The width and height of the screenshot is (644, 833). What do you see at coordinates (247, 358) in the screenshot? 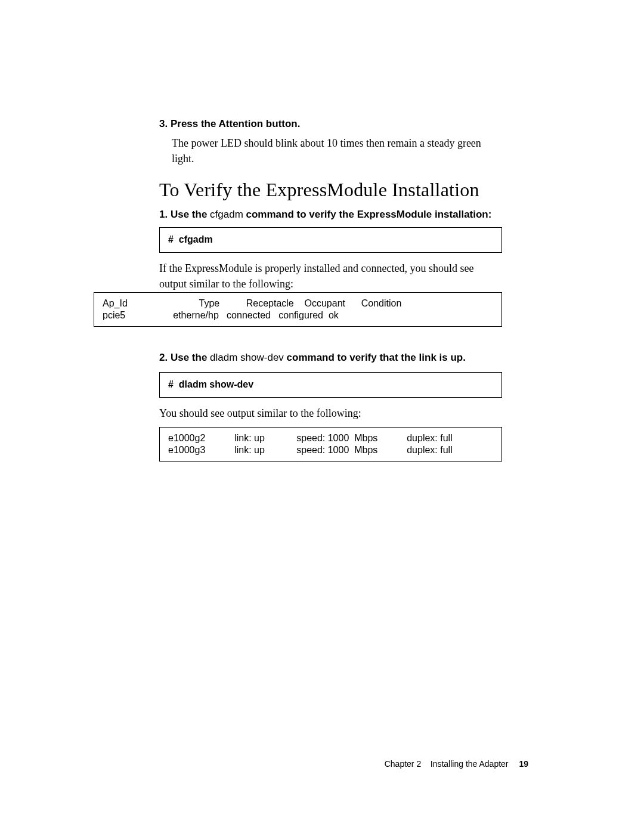
I see `verify-step-2-cmd: dladm show-dev` at bounding box center [247, 358].